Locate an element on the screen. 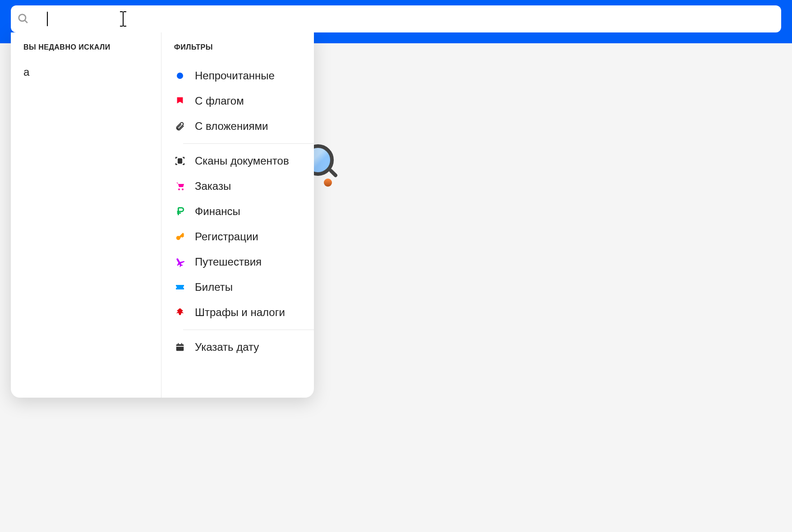  filter-finance: Финансы is located at coordinates (238, 211).